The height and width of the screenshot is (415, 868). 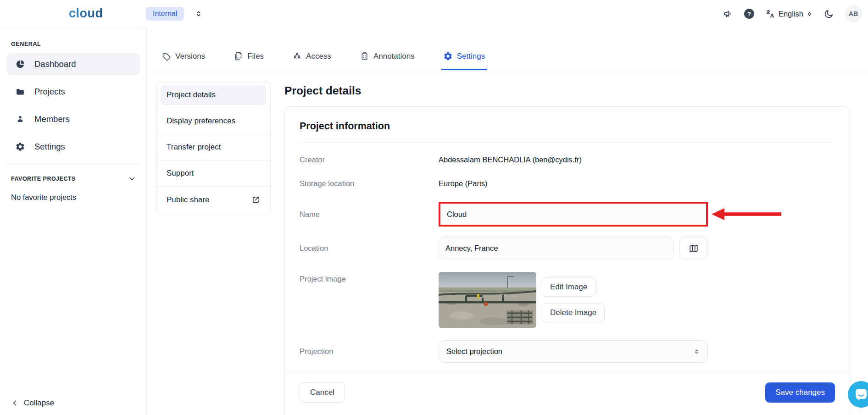 I want to click on sidebar-item-label: Dashboard, so click(x=55, y=64).